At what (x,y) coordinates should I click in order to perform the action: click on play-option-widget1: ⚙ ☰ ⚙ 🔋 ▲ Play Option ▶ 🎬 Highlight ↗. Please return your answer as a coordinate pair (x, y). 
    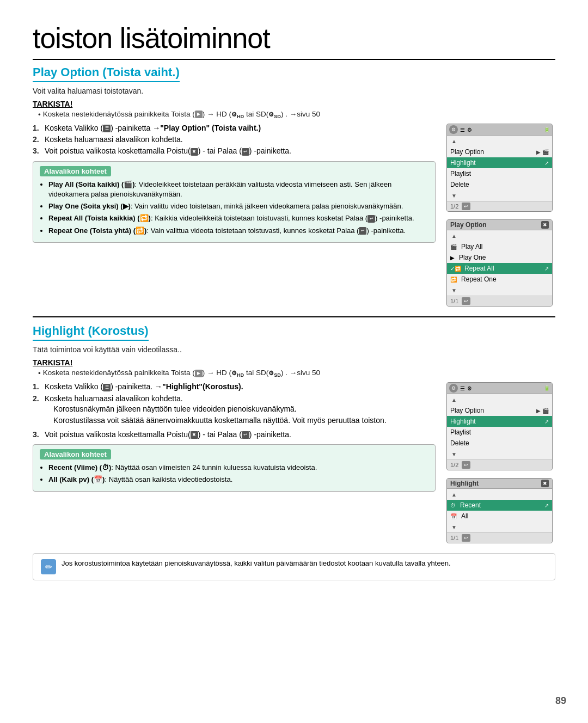
    Looking at the image, I should click on (500, 168).